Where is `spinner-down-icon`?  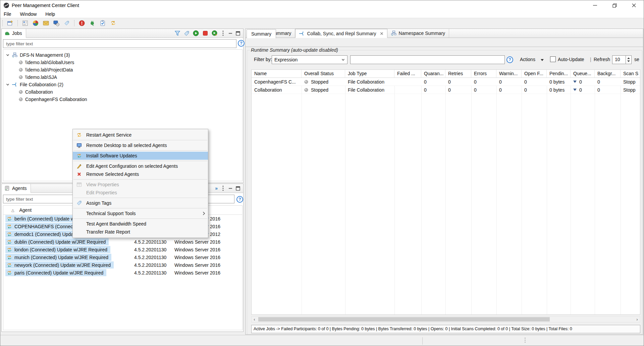
spinner-down-icon is located at coordinates (629, 61).